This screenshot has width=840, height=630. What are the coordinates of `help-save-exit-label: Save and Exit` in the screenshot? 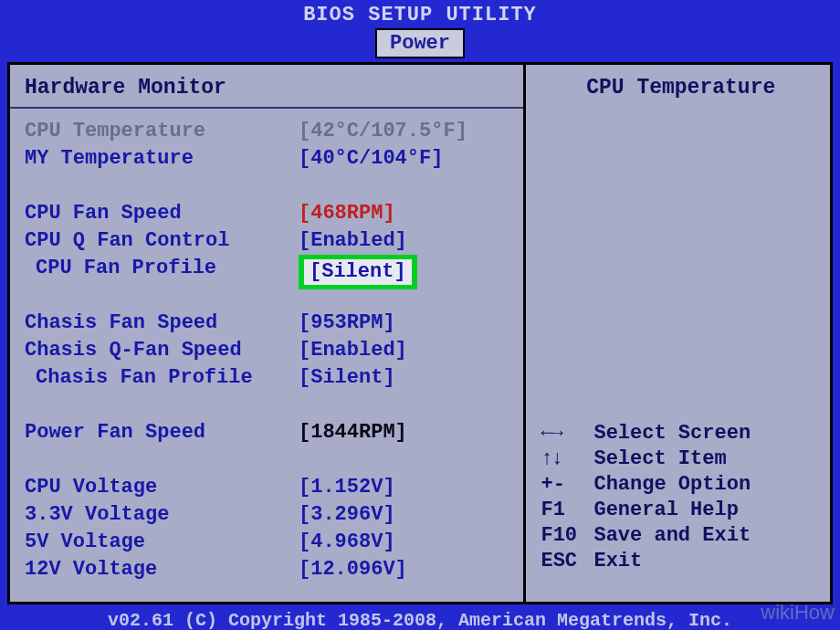 It's located at (672, 536).